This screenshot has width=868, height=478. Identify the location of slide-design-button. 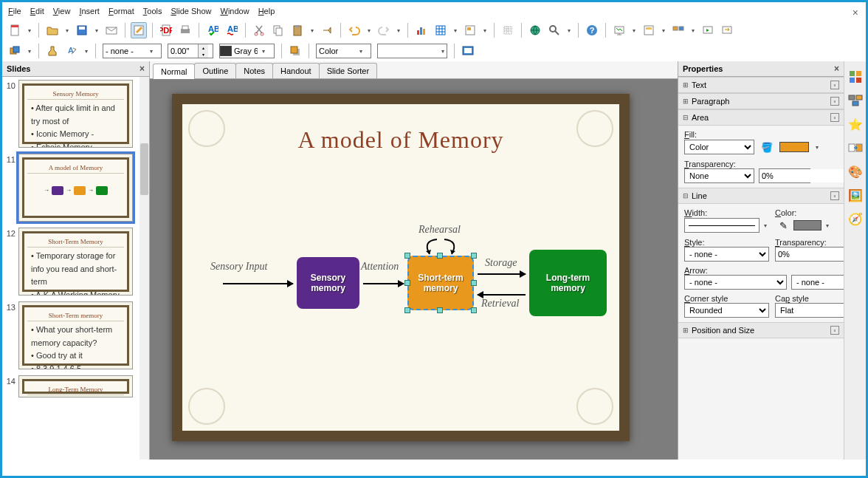
(678, 30).